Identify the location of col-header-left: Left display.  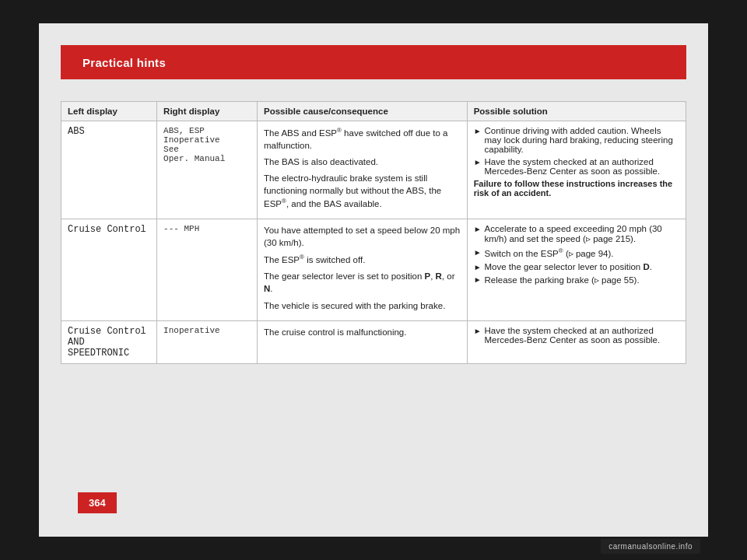
(109, 112).